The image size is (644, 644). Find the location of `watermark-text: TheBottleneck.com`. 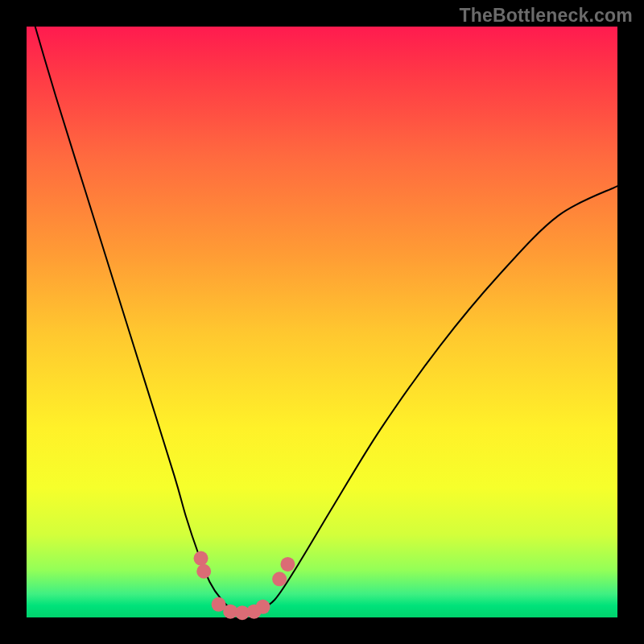

watermark-text: TheBottleneck.com is located at coordinates (546, 16).